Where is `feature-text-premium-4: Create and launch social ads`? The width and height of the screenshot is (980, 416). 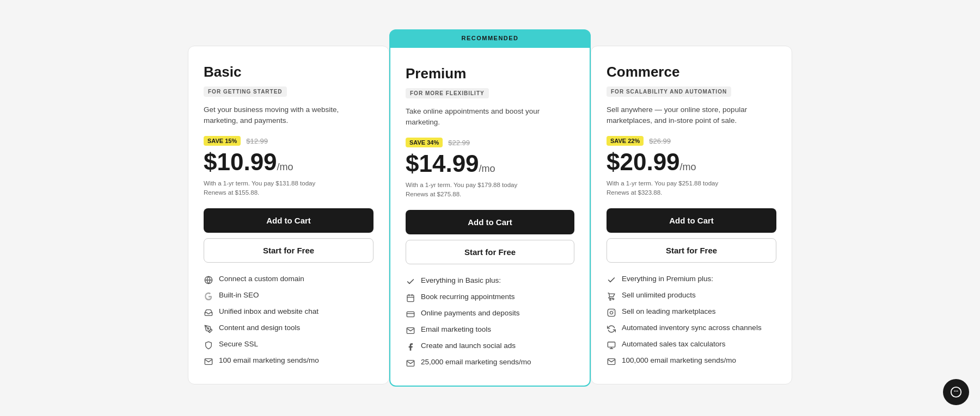 feature-text-premium-4: Create and launch social ads is located at coordinates (468, 346).